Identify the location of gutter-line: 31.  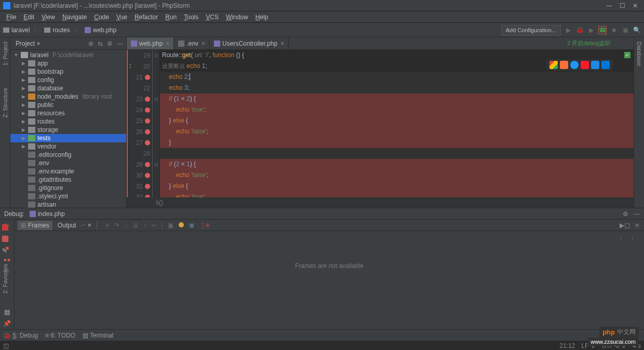
(140, 186).